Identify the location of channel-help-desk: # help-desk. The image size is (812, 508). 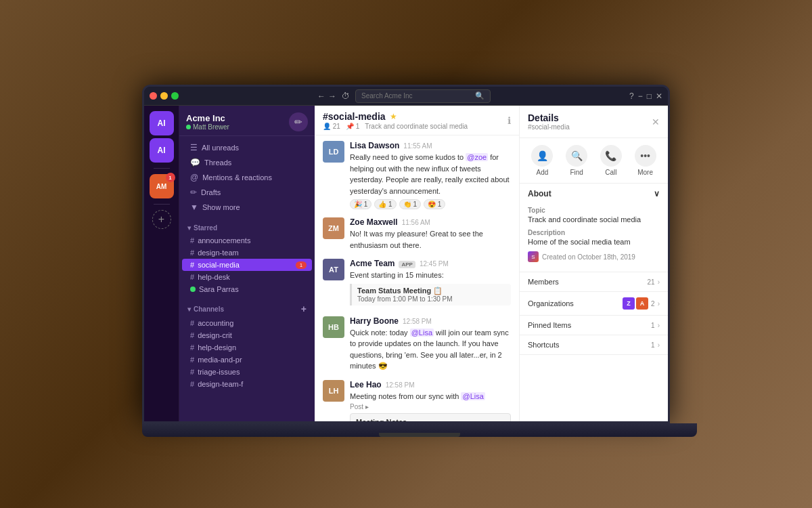
(247, 277).